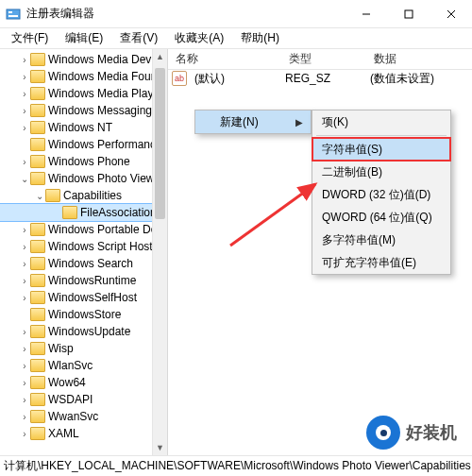 This screenshot has width=472, height=476. Describe the element at coordinates (366, 14) in the screenshot. I see `minimize-button` at that location.